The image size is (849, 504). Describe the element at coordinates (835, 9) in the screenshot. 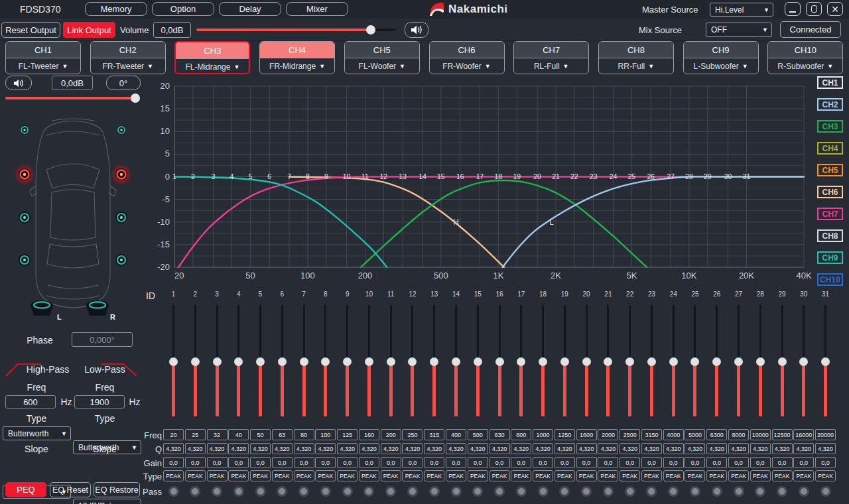

I see `close-button: ✕` at that location.